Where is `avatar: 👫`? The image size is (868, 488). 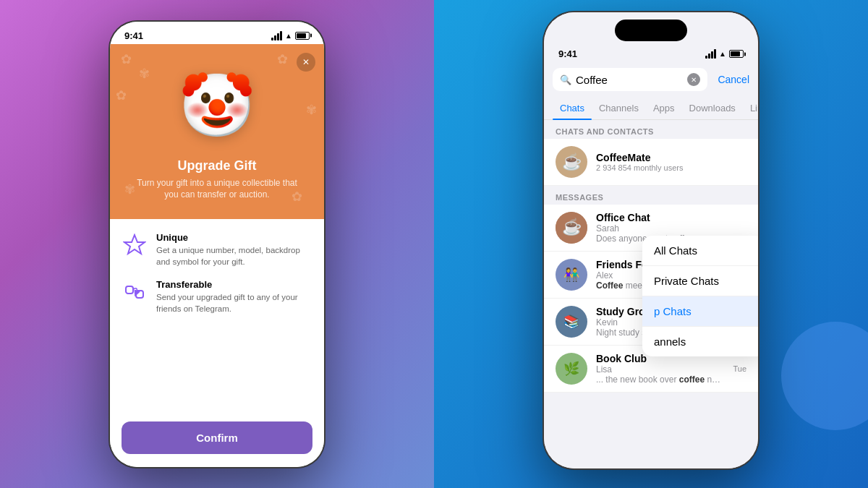
avatar: 👫 is located at coordinates (571, 275).